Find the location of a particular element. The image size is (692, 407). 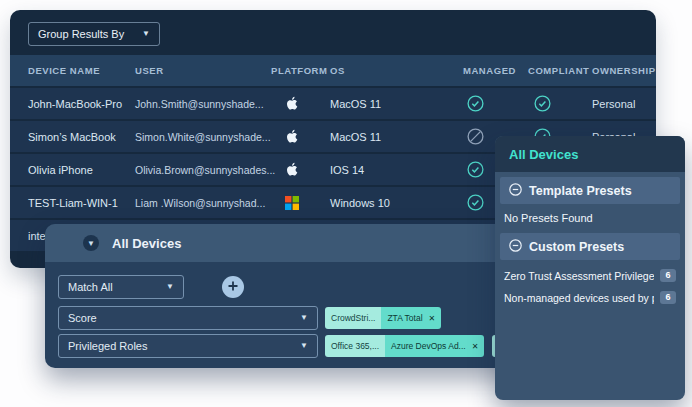

preset-list-item: Zero Trust Assessment Privilege... 6 is located at coordinates (590, 271).